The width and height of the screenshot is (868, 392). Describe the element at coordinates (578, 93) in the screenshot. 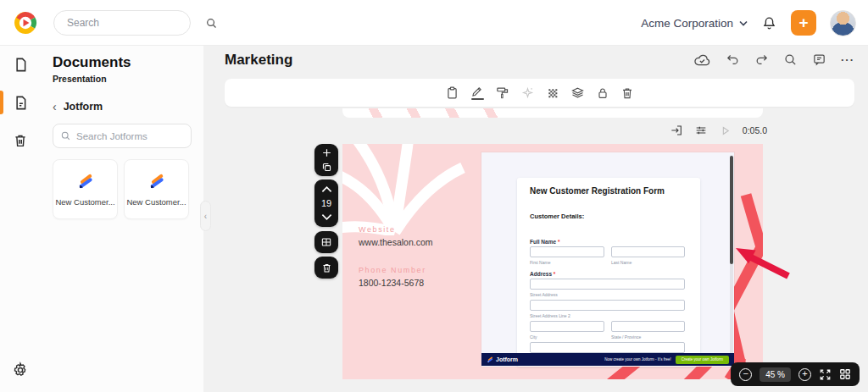

I see `layers-icon` at that location.